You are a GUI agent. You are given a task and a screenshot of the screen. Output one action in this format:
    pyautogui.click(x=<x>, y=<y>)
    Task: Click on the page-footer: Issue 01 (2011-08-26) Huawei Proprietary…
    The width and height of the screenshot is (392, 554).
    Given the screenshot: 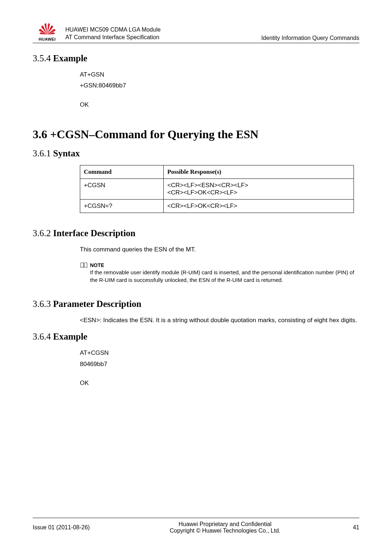 What is the action you would take?
    pyautogui.click(x=196, y=526)
    